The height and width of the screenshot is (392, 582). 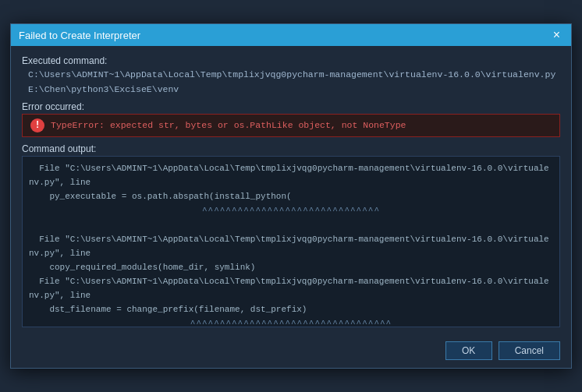 What do you see at coordinates (291, 35) in the screenshot?
I see `title-bar: Failed to Create Interpreter ×` at bounding box center [291, 35].